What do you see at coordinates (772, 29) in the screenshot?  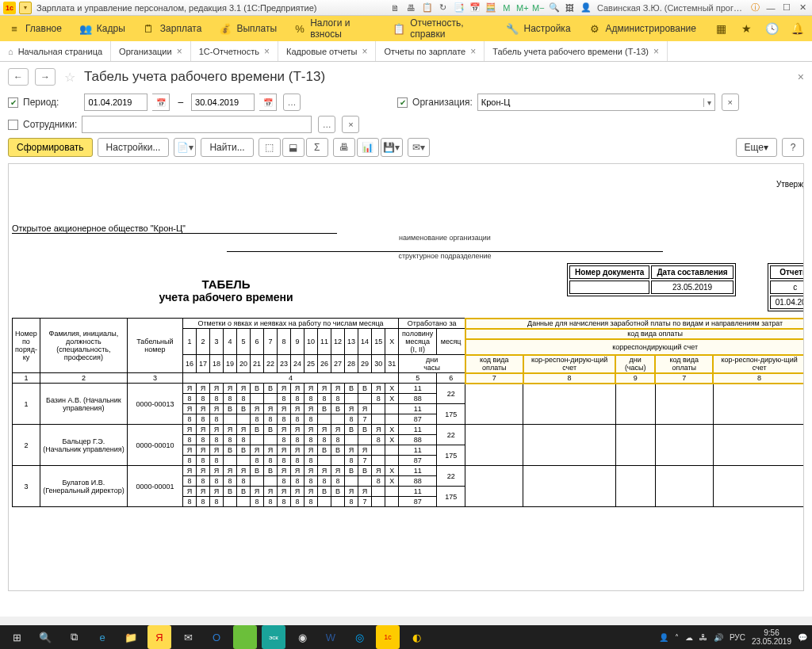 I see `history-icon: 🕓` at bounding box center [772, 29].